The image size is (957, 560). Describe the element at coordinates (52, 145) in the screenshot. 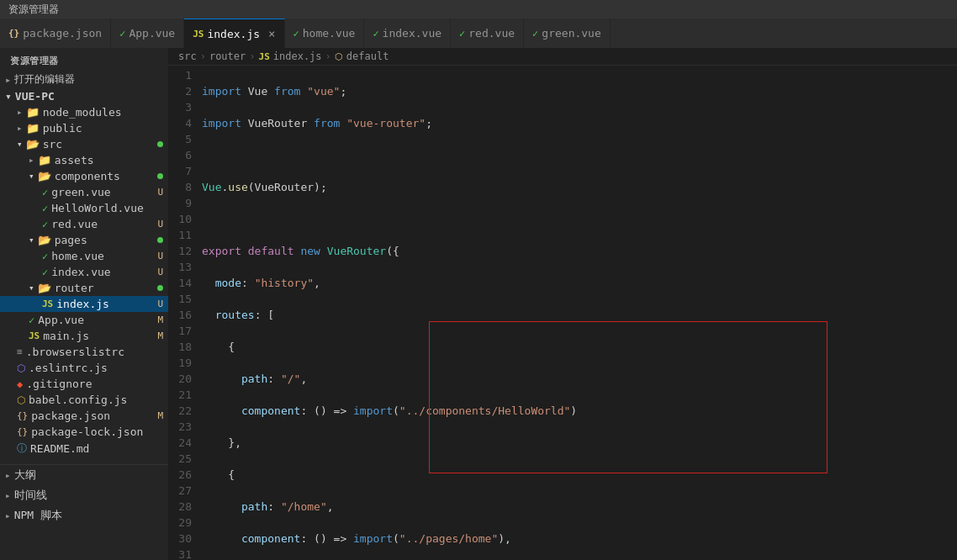

I see `item-label: src` at that location.